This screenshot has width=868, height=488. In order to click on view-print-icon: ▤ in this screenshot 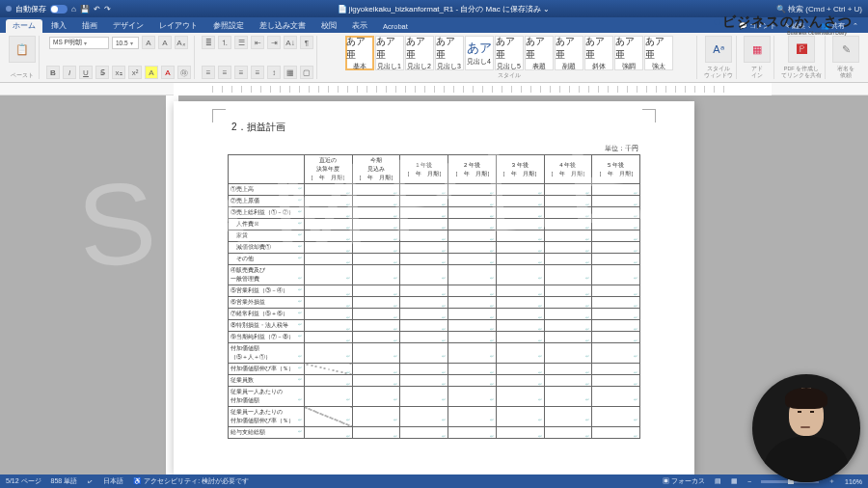, I will do `click(718, 481)`.